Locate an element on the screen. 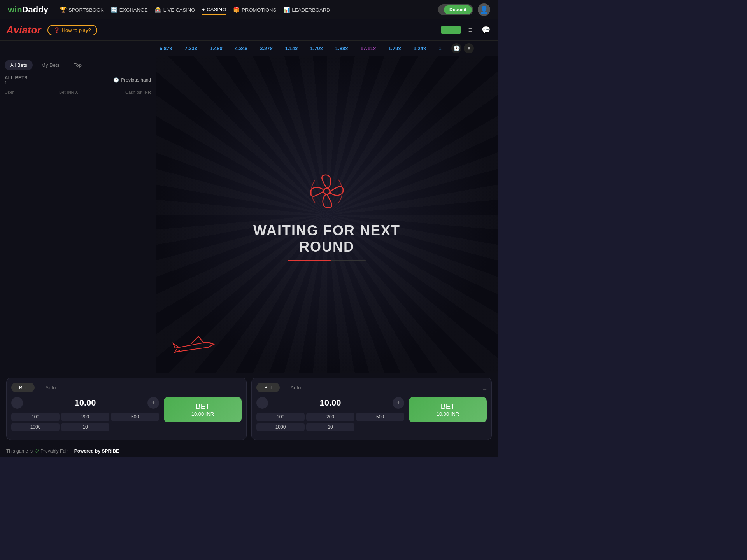 Image resolution: width=747 pixels, height=560 pixels. history-clock-icon: 🕐 is located at coordinates (116, 80).